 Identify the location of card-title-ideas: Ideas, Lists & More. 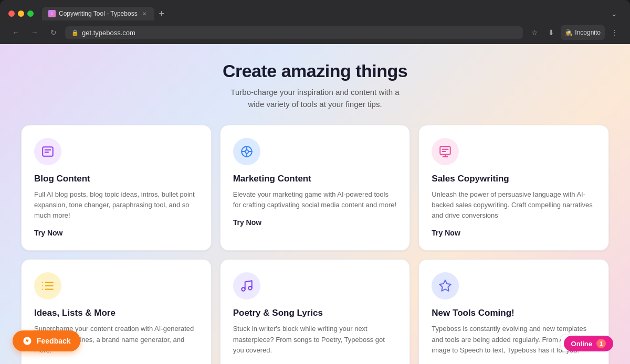
(117, 313).